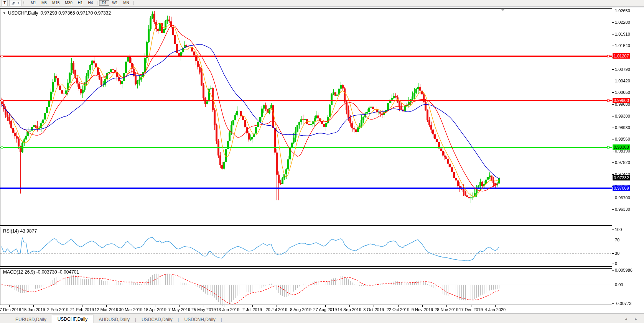 Image resolution: width=644 pixels, height=323 pixels. Describe the element at coordinates (623, 70) in the screenshot. I see `price-axis-tick: 1.00790` at that location.